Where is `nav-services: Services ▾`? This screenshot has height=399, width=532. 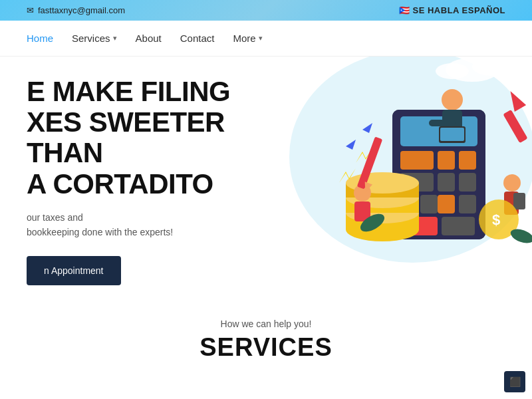 nav-services: Services ▾ is located at coordinates (94, 39).